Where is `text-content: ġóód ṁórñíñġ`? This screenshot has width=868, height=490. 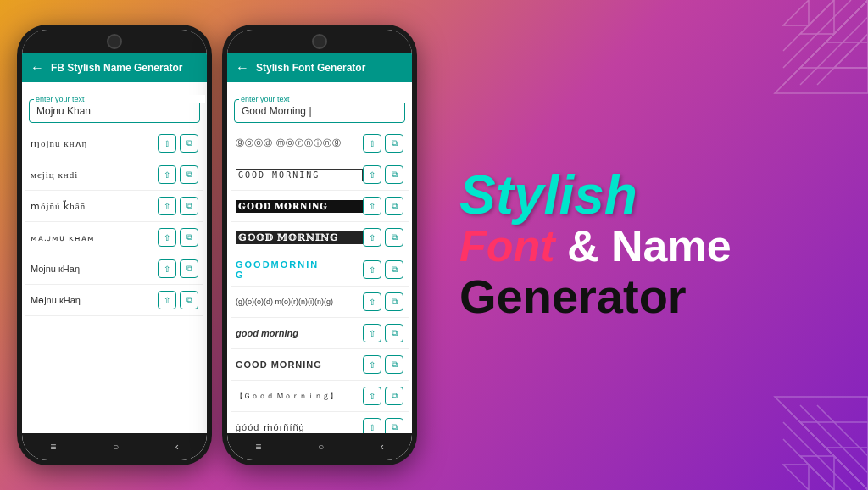
text-content: ġóód ṁórñíñġ is located at coordinates (299, 427).